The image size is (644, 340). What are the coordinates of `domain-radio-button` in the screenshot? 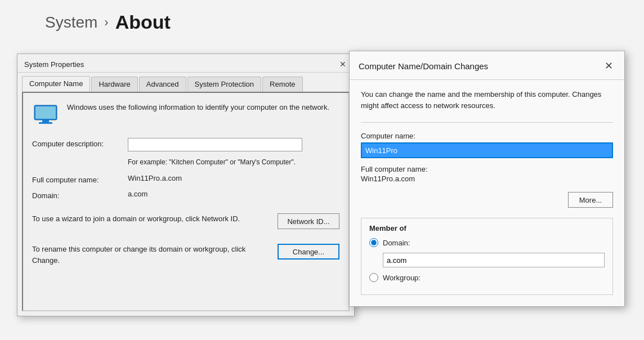 It's located at (374, 243).